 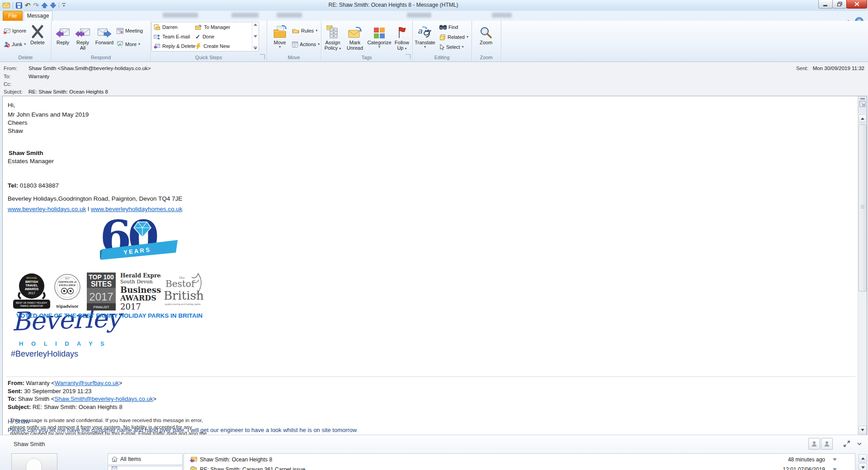 What do you see at coordinates (519, 467) in the screenshot?
I see `list-item: RE: Shaw Smith: Caravan 361 Carpet issue…` at bounding box center [519, 467].